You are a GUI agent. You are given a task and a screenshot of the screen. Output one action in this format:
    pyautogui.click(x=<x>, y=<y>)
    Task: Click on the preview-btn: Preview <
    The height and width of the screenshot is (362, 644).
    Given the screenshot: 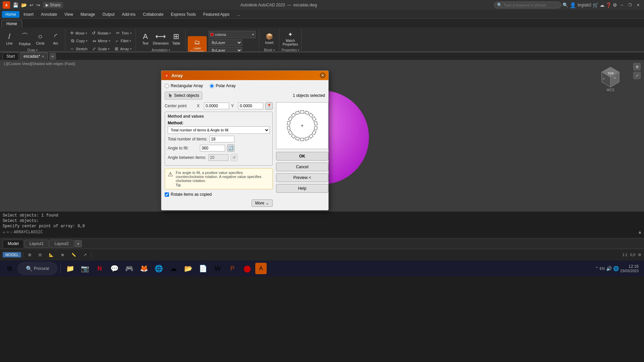 What is the action you would take?
    pyautogui.click(x=302, y=178)
    